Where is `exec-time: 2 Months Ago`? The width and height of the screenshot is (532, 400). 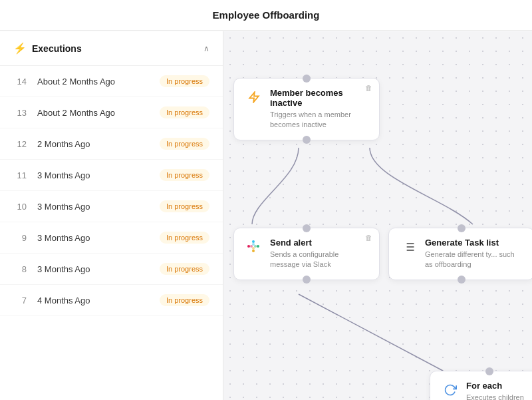 exec-time: 2 Months Ago is located at coordinates (93, 144).